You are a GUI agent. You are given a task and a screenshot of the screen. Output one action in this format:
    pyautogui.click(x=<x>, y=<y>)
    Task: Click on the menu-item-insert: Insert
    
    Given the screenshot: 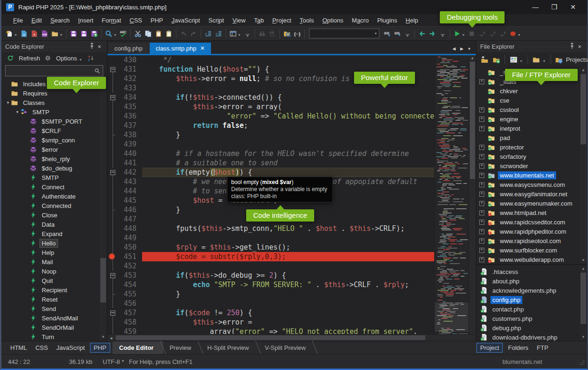 What is the action you would take?
    pyautogui.click(x=86, y=21)
    